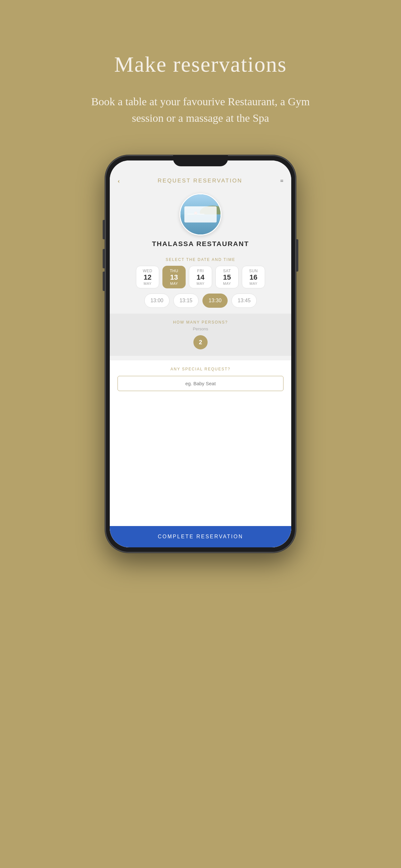 The width and height of the screenshot is (401, 868). Describe the element at coordinates (201, 383) in the screenshot. I see `special-request-input` at that location.